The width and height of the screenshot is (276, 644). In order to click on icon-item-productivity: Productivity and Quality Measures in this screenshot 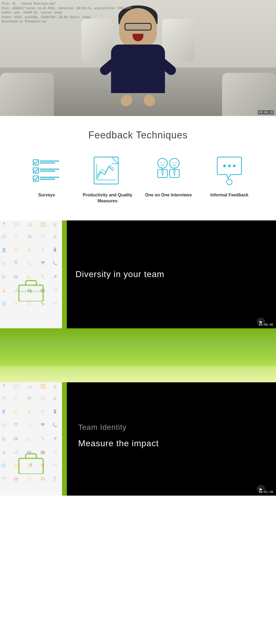, I will do `click(108, 179)`.